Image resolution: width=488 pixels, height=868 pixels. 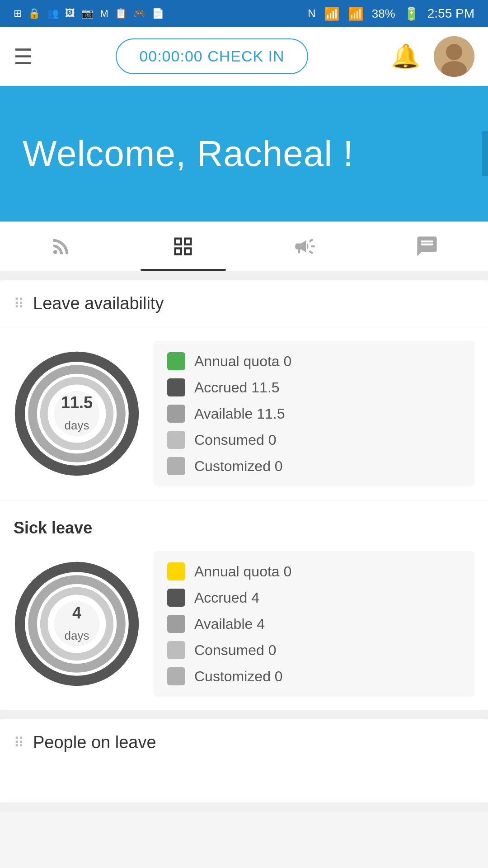 I want to click on legend-color-consumed, so click(x=176, y=440).